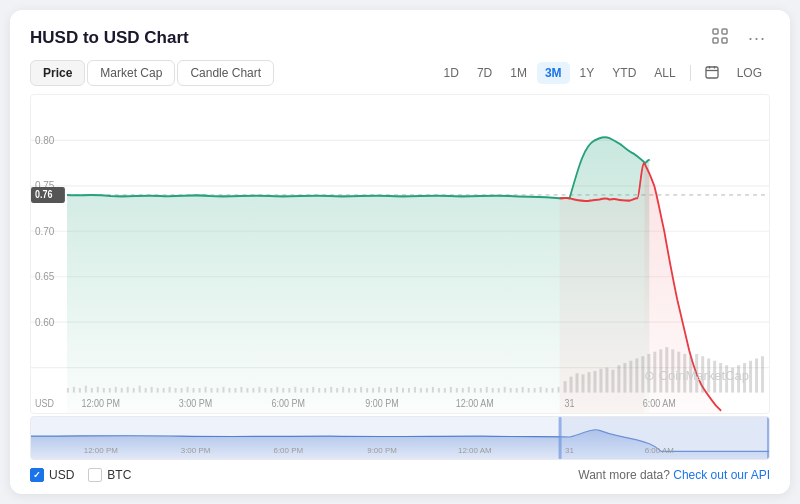 Image resolution: width=800 pixels, height=504 pixels. What do you see at coordinates (518, 73) in the screenshot?
I see `timeframe-1m: 1M` at bounding box center [518, 73].